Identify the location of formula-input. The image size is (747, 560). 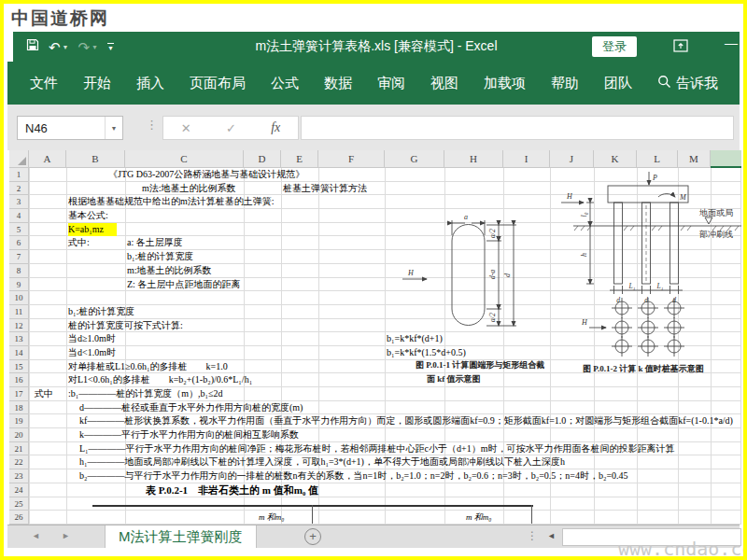
(517, 128).